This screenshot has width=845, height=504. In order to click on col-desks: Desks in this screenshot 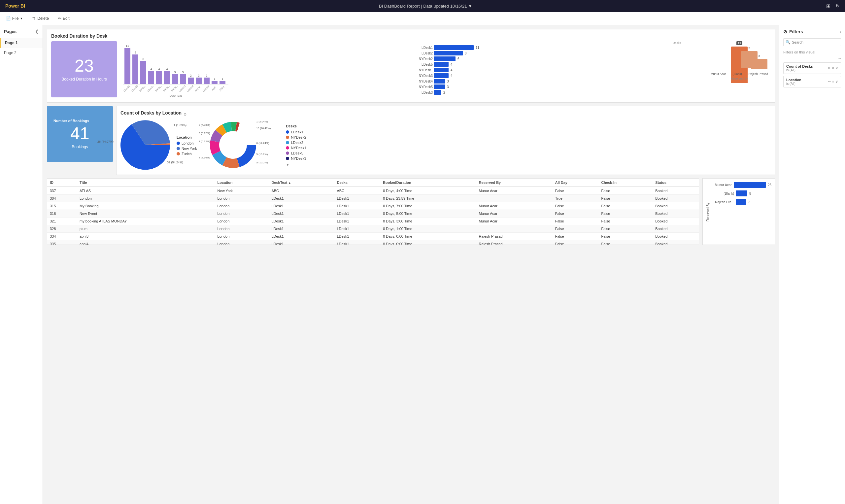, I will do `click(357, 183)`.